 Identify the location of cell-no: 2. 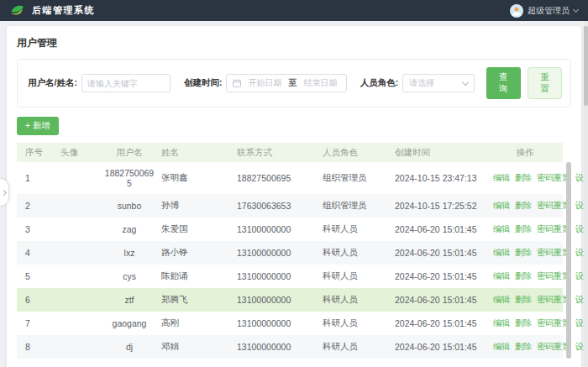
(37, 206).